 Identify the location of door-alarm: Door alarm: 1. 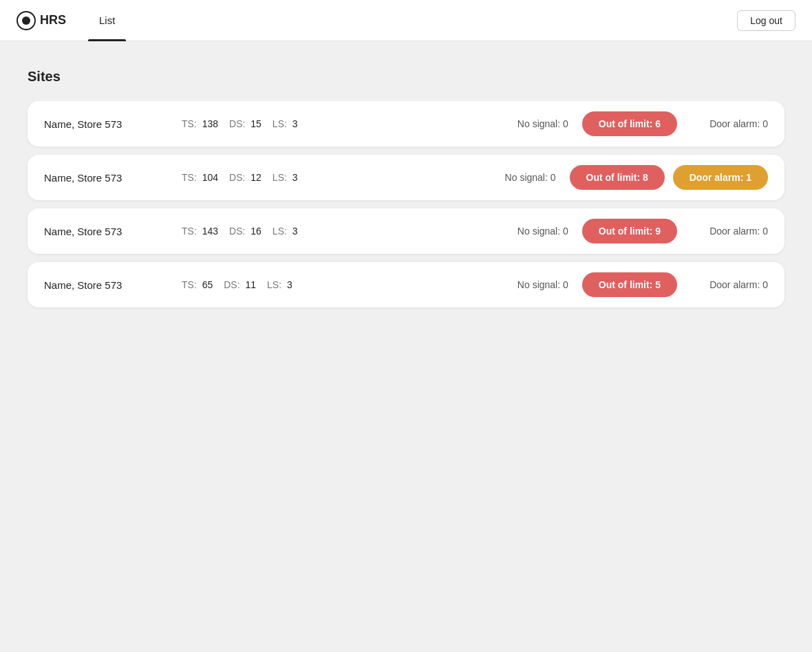
(720, 177).